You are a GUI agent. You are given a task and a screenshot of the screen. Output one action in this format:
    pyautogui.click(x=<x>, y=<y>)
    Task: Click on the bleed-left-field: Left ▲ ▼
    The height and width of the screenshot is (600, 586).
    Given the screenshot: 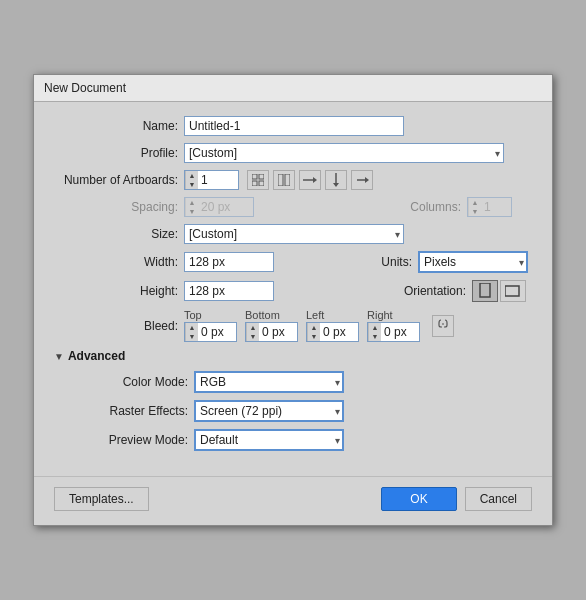 What is the action you would take?
    pyautogui.click(x=332, y=326)
    